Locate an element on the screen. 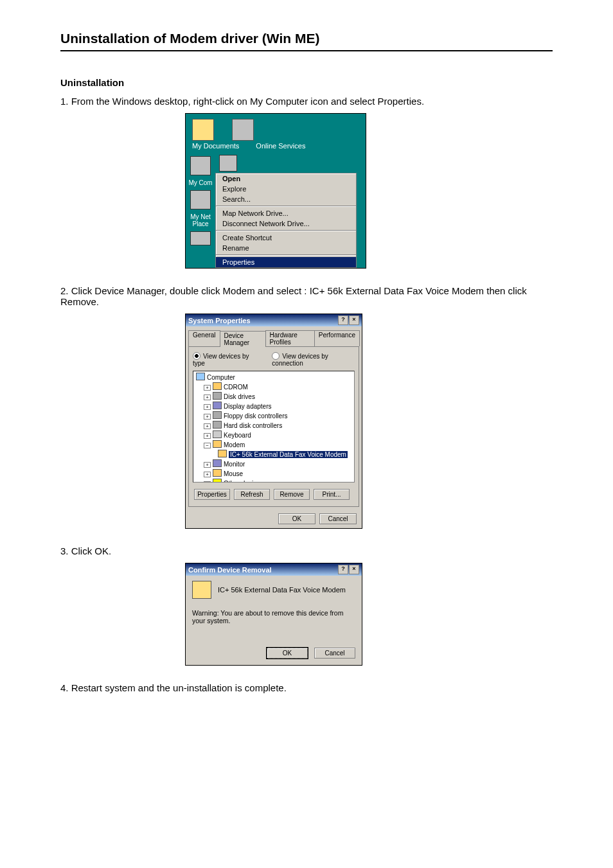 This screenshot has width=613, height=868. screenshot-confirm-removal: Confirm Device Removal ? × IC+ 56k Exter… is located at coordinates (369, 614).